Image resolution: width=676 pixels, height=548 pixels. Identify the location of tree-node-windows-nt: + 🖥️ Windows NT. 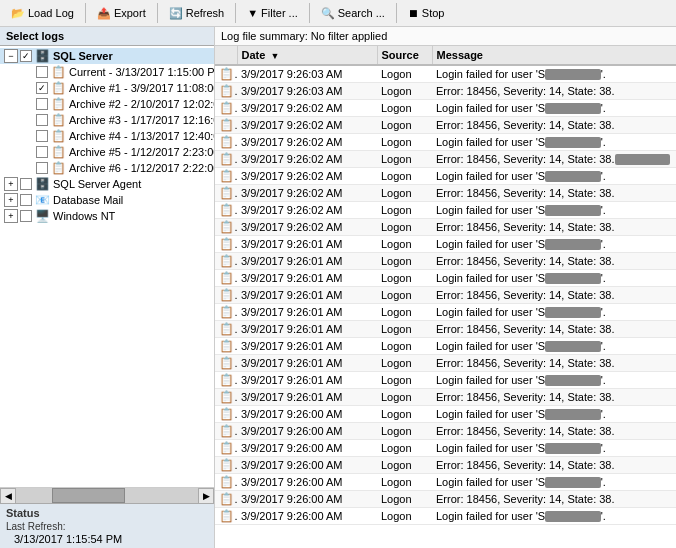
(107, 216).